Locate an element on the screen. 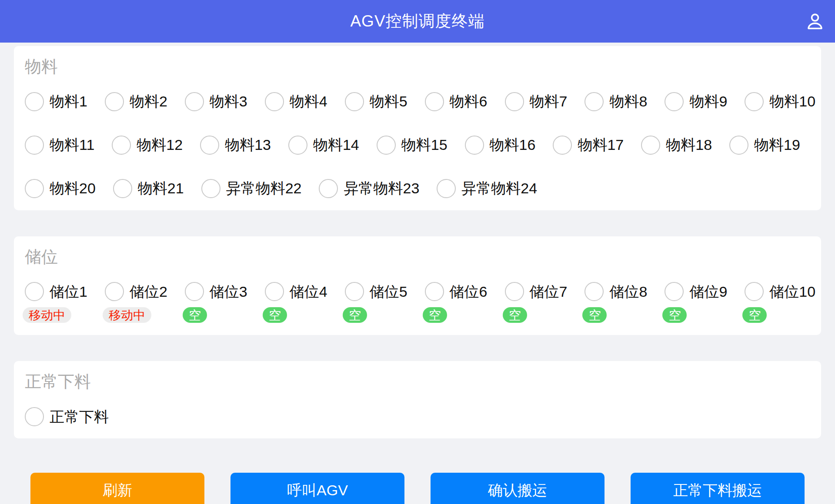  storage-row: 储位1移动中储位2移动中储位3空储位4空储位5空储位6空储位7空储位8空储位9空… is located at coordinates (417, 302).